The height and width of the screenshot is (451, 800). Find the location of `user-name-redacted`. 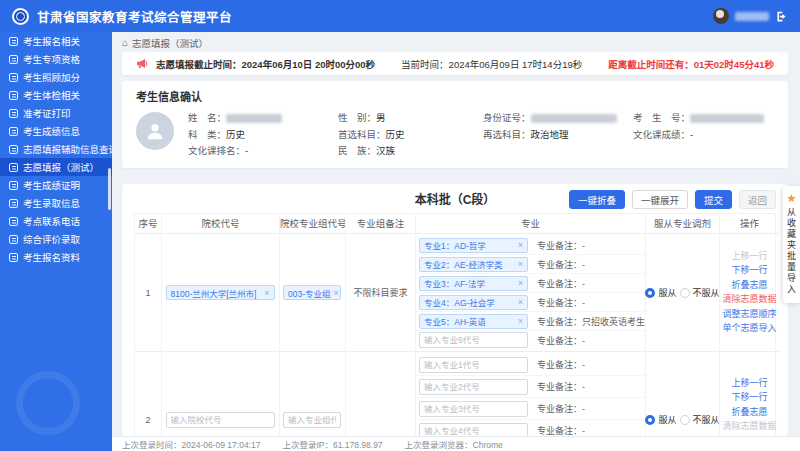

user-name-redacted is located at coordinates (752, 16).